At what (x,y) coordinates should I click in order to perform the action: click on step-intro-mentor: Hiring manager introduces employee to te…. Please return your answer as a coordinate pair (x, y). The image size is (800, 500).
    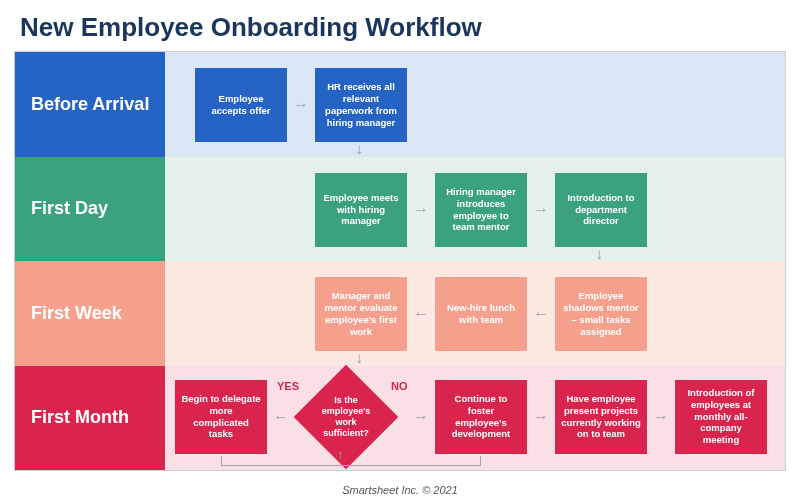
    Looking at the image, I should click on (481, 210).